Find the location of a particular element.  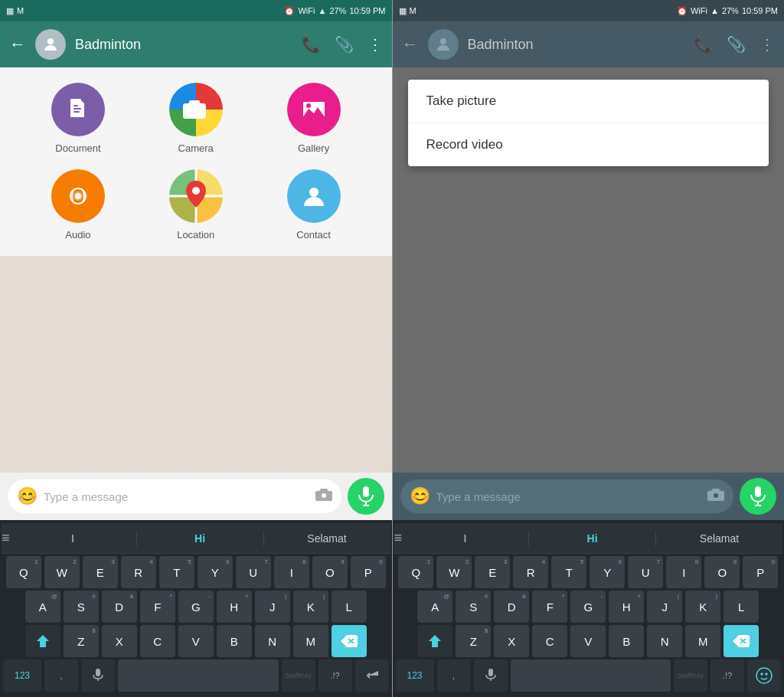

key-E-right: 3E is located at coordinates (492, 572).